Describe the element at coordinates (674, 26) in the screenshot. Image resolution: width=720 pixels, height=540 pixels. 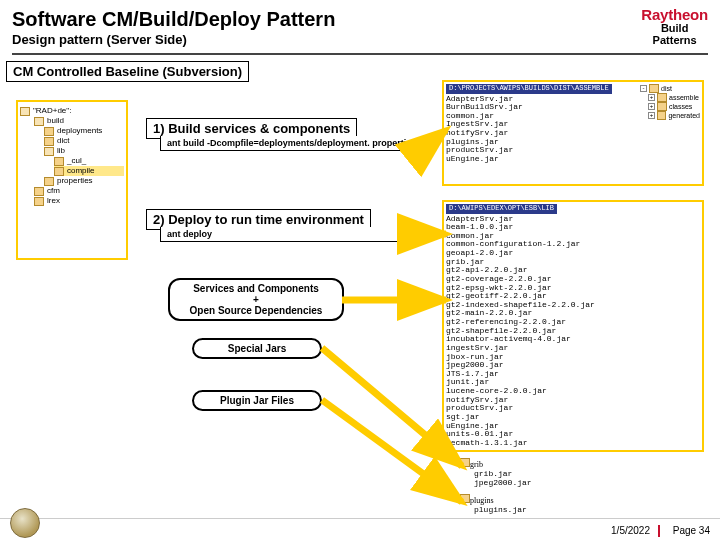
I see `brand-block: Raytheon Build Patterns` at that location.